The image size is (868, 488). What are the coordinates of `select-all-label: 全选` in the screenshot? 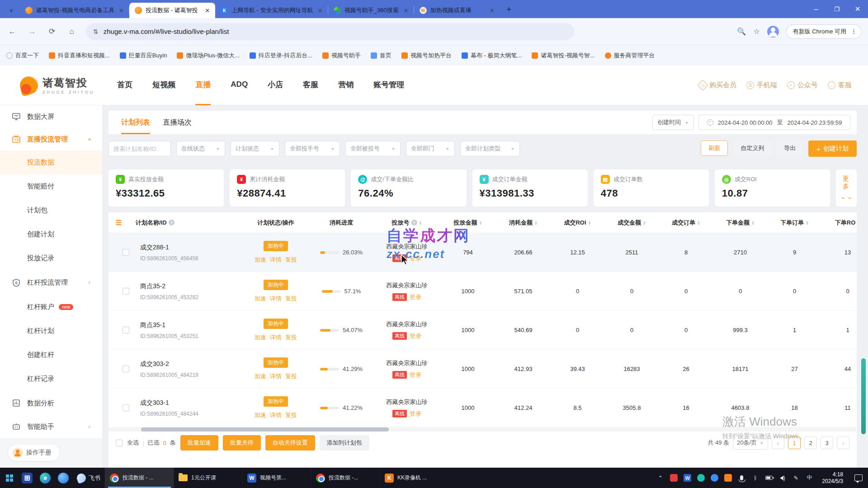 It's located at (133, 443).